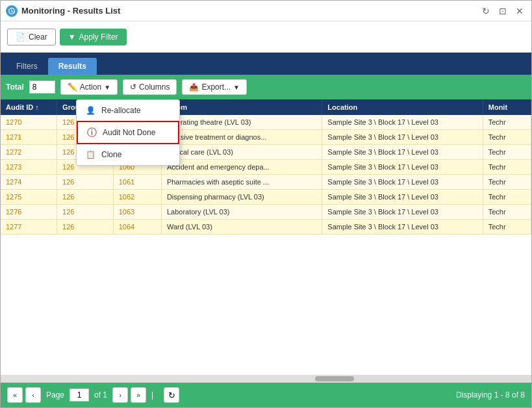 This screenshot has height=408, width=532. I want to click on clone-icon: 📋, so click(90, 155).